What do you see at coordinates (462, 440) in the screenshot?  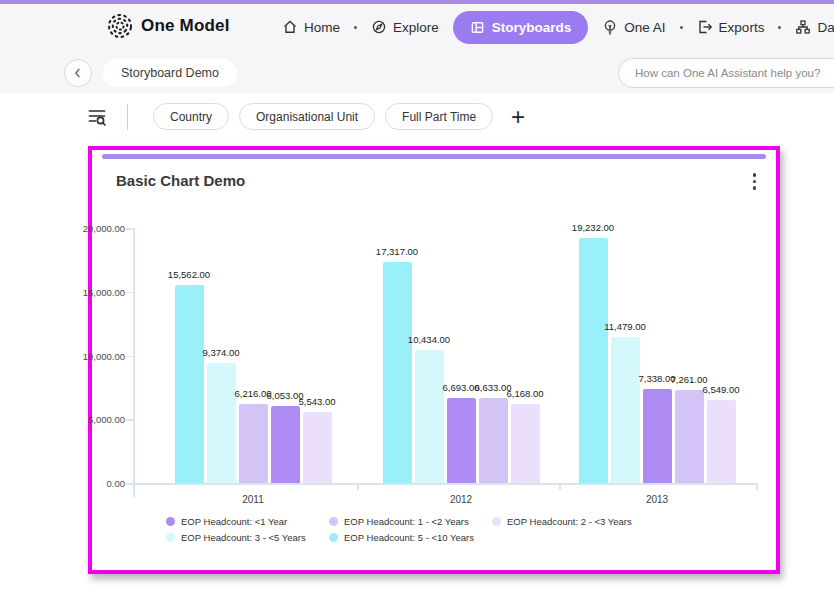 I see `bar-2012-s0` at bounding box center [462, 440].